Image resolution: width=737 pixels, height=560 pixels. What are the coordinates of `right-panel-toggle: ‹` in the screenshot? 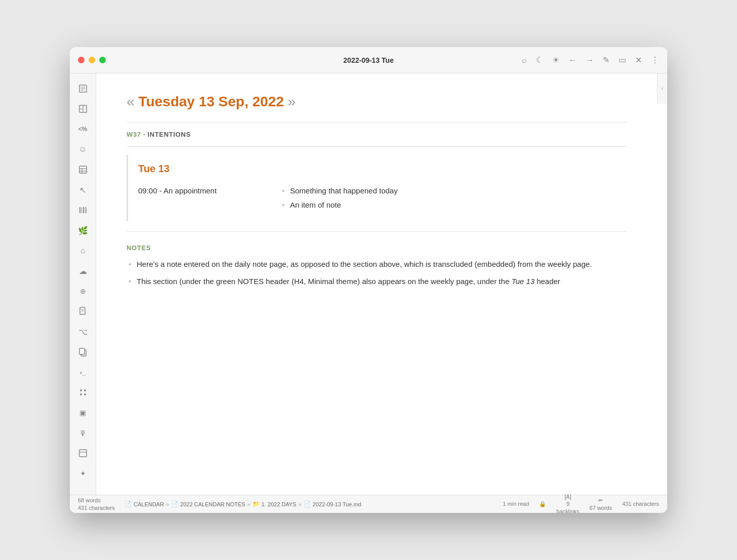 It's located at (662, 89).